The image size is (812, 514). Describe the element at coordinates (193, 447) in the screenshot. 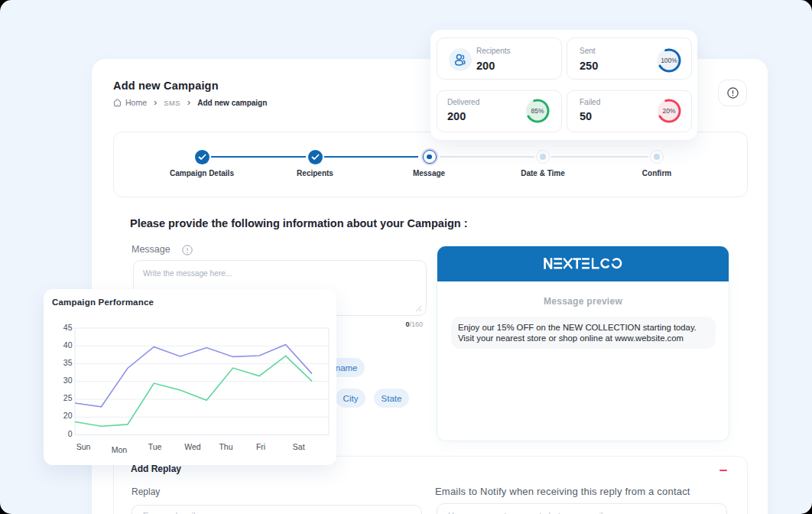

I see `svg-text: Wed` at that location.